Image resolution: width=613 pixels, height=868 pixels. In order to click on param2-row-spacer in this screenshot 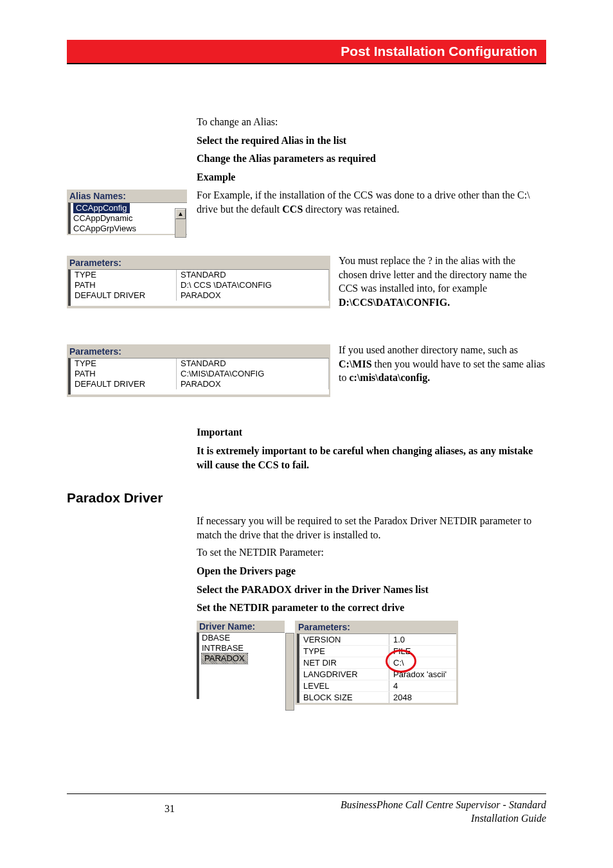, I will do `click(200, 392)`.